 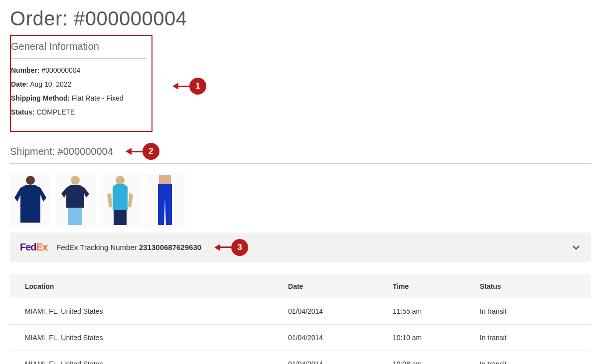 I want to click on callout-2: 2, so click(x=143, y=151).